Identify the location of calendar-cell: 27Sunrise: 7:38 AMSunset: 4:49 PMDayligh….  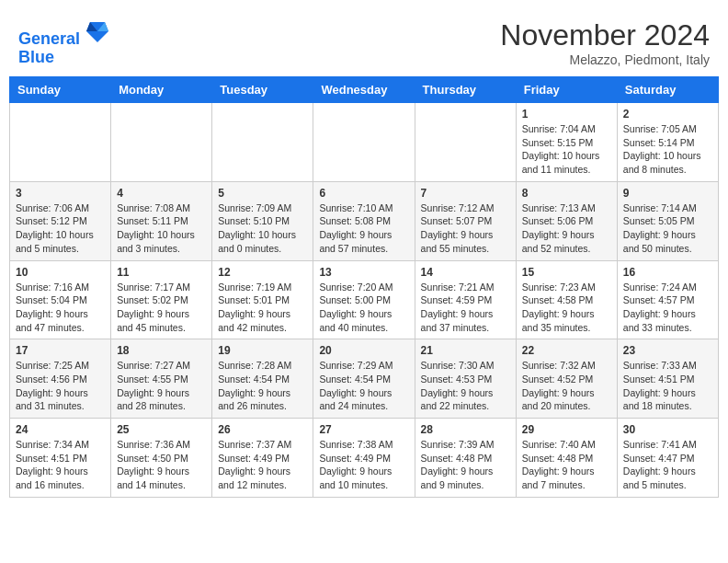
(364, 458).